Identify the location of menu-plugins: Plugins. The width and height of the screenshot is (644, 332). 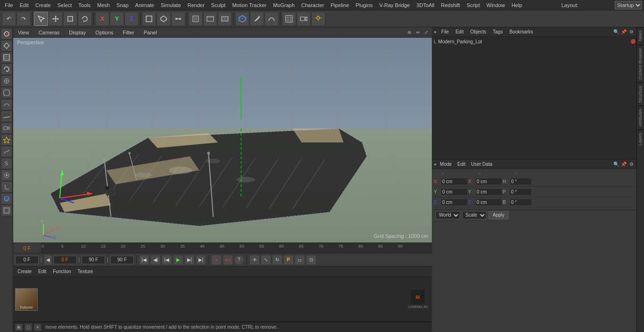
(364, 5).